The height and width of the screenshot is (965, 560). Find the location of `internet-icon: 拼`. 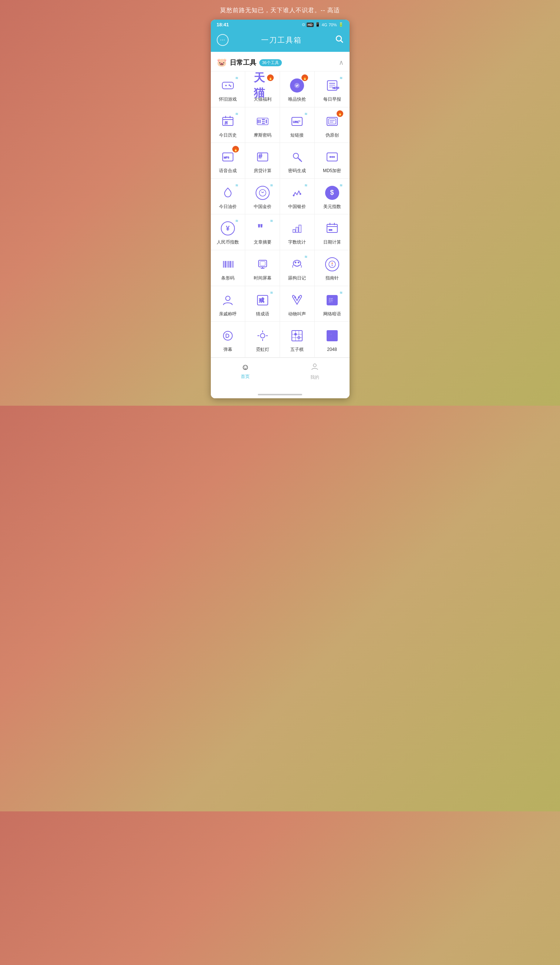

internet-icon: 拼 is located at coordinates (332, 300).